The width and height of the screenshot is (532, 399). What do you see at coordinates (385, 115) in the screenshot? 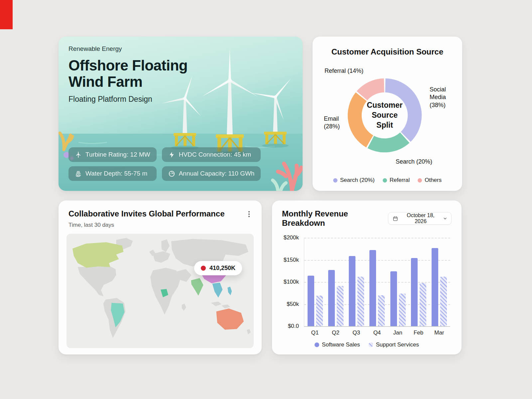
I see `donut-chart: Customer Source Split` at bounding box center [385, 115].